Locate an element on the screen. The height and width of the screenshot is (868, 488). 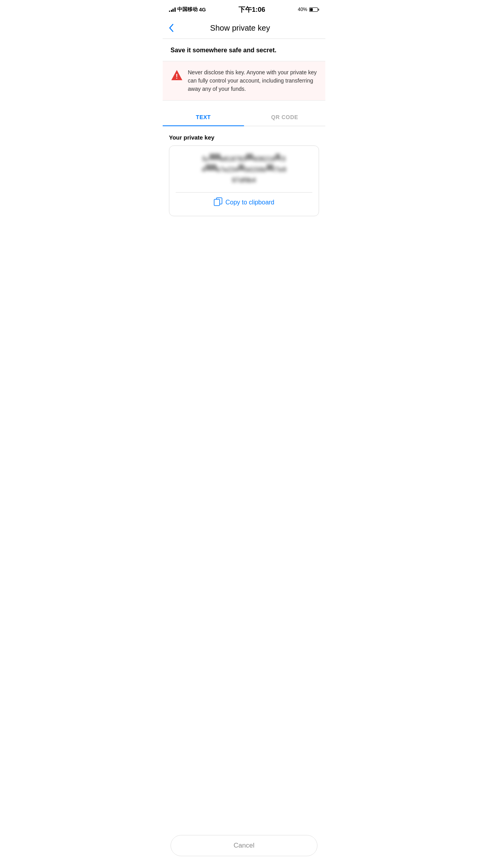
header: Show private key is located at coordinates (244, 28).